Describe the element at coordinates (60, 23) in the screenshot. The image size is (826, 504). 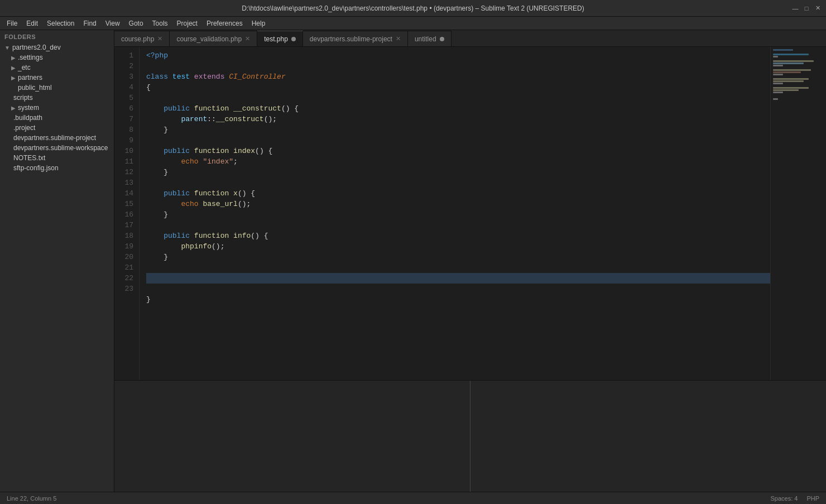
I see `menu-item-selection: Selection` at that location.